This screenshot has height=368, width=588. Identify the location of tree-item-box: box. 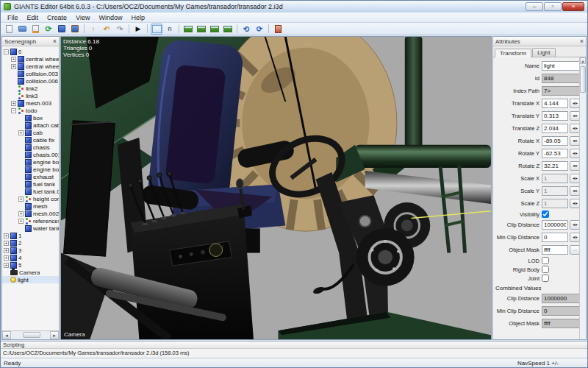
(31, 118).